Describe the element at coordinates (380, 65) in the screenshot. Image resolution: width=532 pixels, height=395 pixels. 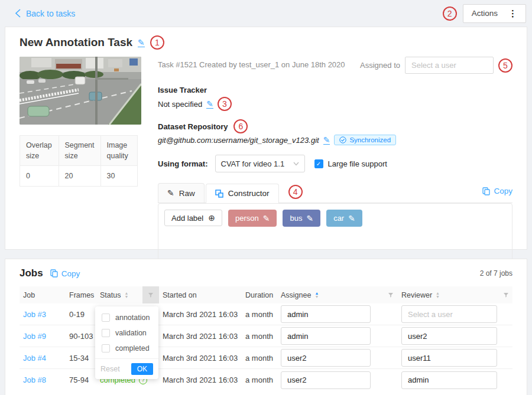
I see `assigned-to-label: Assigned to` at that location.